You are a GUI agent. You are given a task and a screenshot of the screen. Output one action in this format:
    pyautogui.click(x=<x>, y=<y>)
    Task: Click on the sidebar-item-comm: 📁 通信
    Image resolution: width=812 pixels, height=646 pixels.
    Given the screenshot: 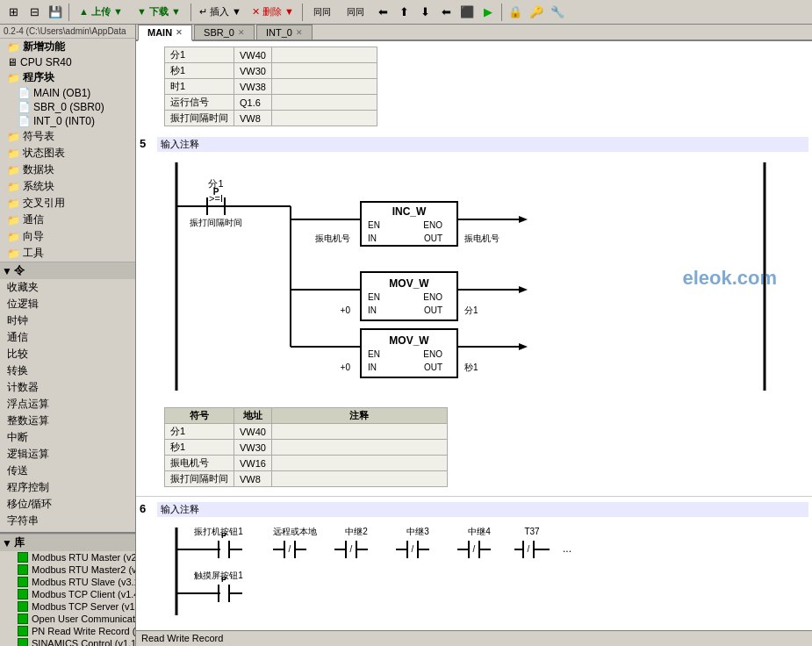 What is the action you would take?
    pyautogui.click(x=68, y=219)
    